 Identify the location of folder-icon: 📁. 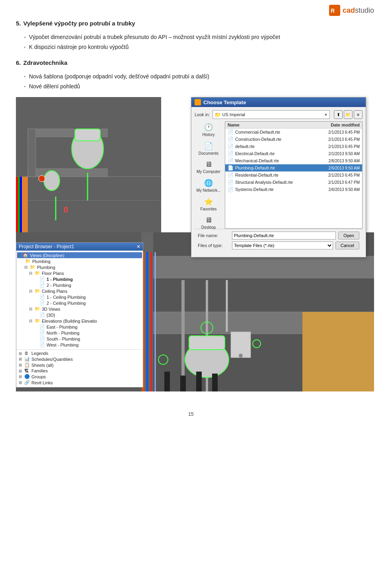
(218, 115).